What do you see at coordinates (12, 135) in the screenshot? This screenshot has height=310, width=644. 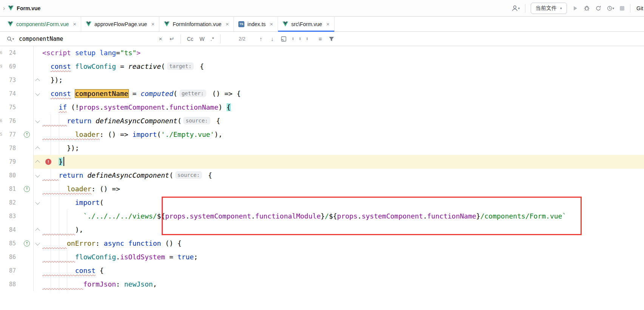 I see `line-number: 77` at bounding box center [12, 135].